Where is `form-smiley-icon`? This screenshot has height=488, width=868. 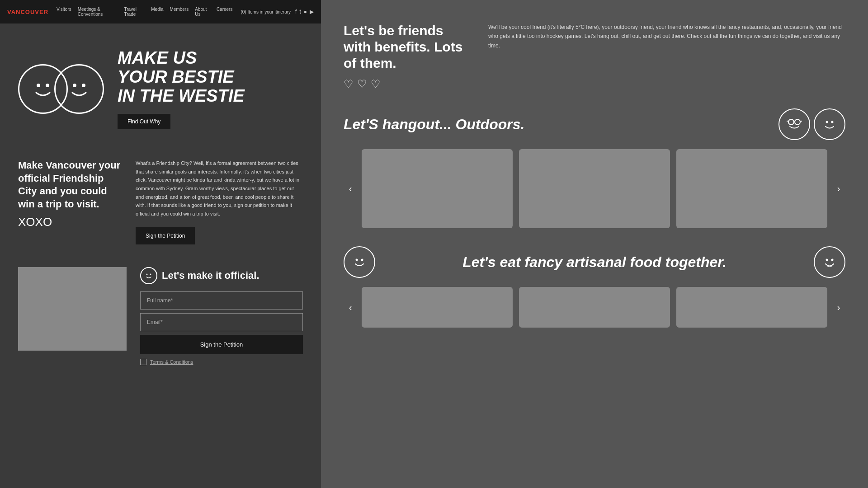
form-smiley-icon is located at coordinates (149, 276).